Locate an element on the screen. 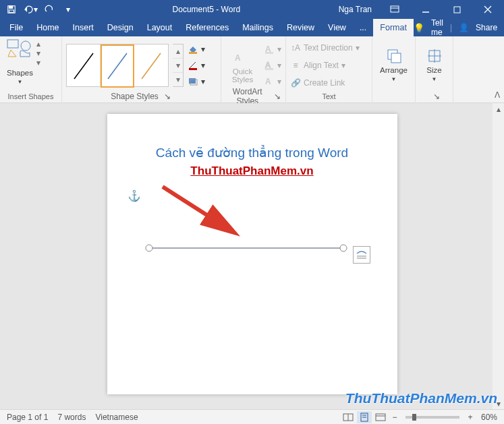 The width and height of the screenshot is (504, 424). quick-styles-icon: A is located at coordinates (243, 57).